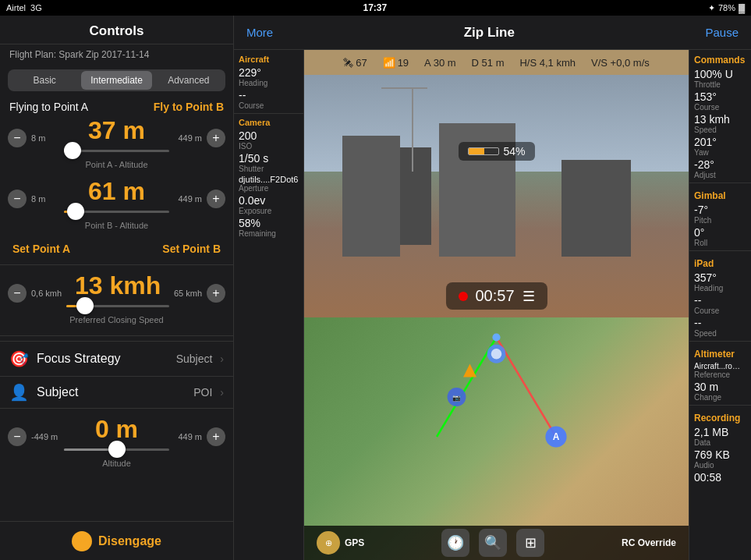 The image size is (751, 560). Describe the element at coordinates (268, 162) in the screenshot. I see `shutter-row: 1/50 s Shutter` at that location.